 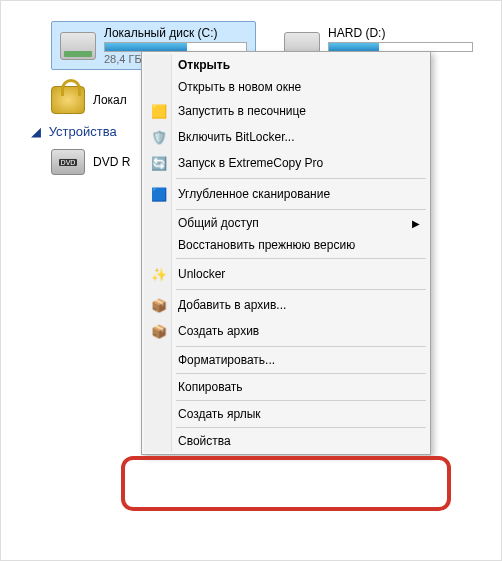 I want to click on menu-bitlocker: 🛡️ Включить BitLocker..., so click(x=286, y=137).